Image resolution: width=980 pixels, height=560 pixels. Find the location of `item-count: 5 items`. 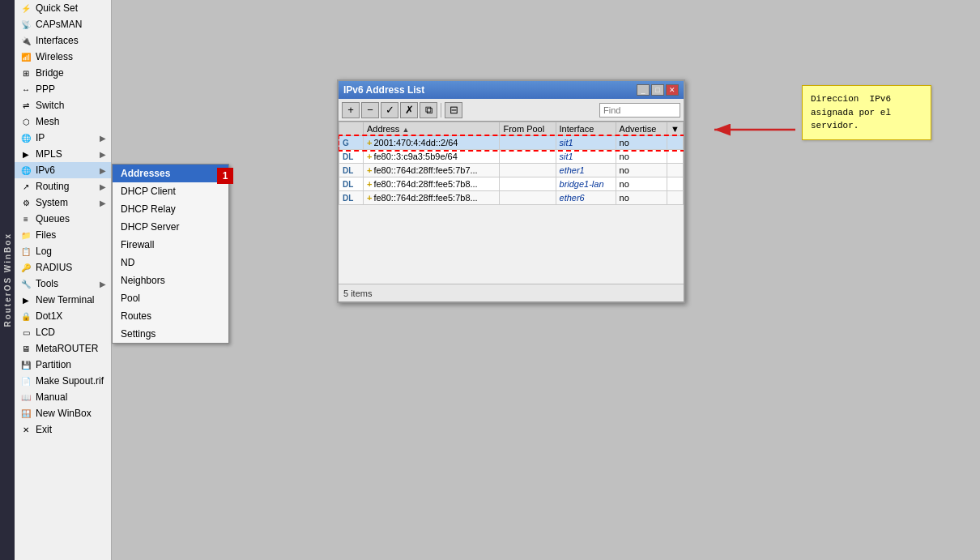

item-count: 5 items is located at coordinates (358, 293).